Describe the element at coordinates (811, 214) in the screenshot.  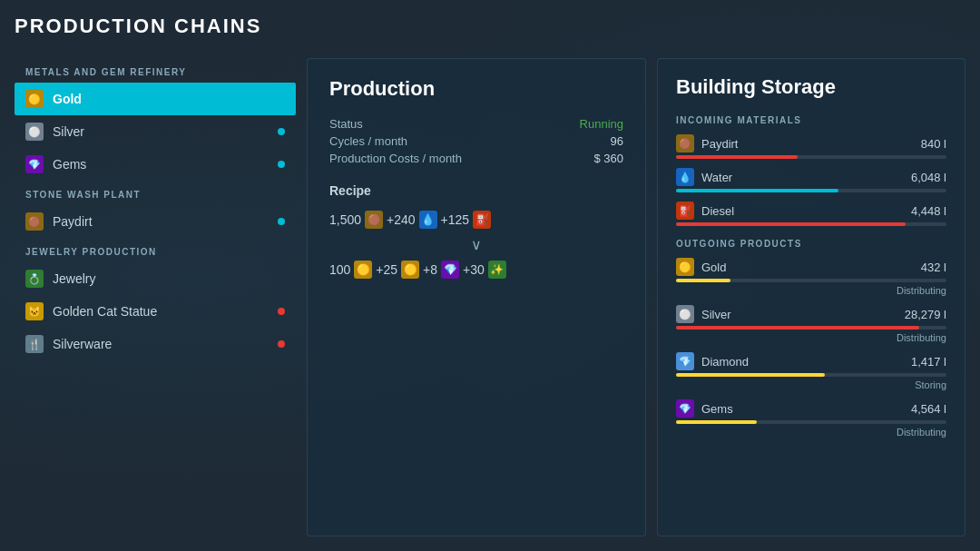
I see `storage-diesel: ⛽ Diesel 4,448 l` at that location.